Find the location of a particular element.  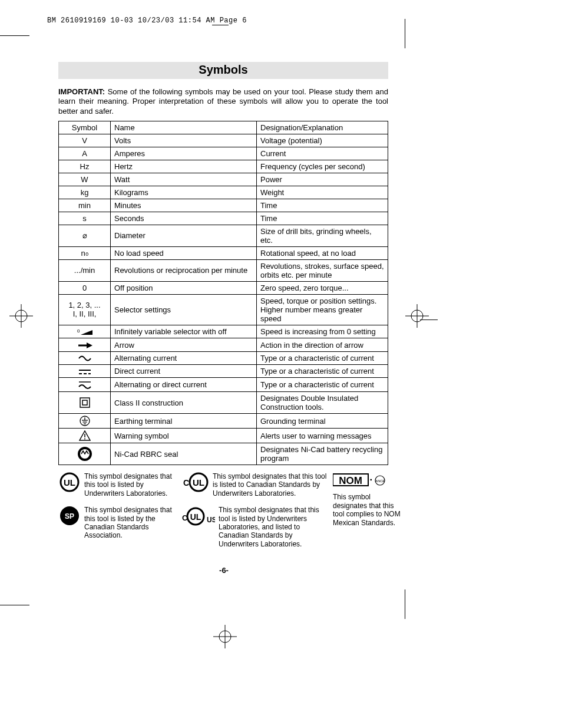

name-cell: Minutes is located at coordinates (184, 205).